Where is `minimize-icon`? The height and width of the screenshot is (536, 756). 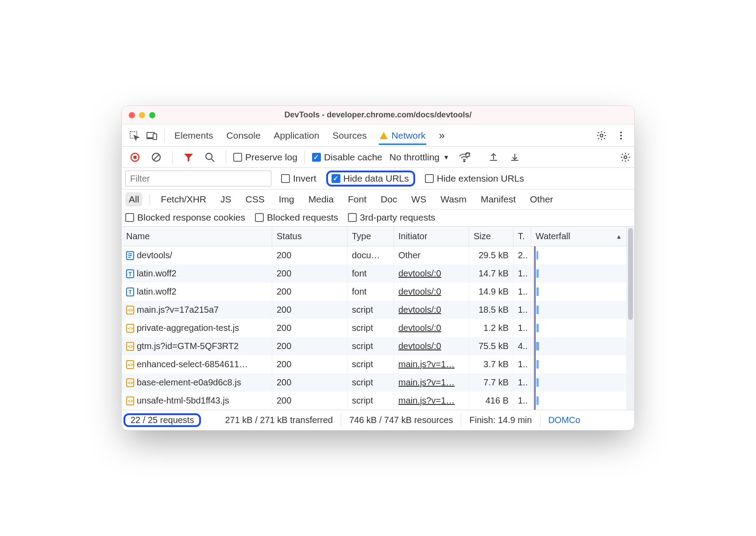
minimize-icon is located at coordinates (142, 115).